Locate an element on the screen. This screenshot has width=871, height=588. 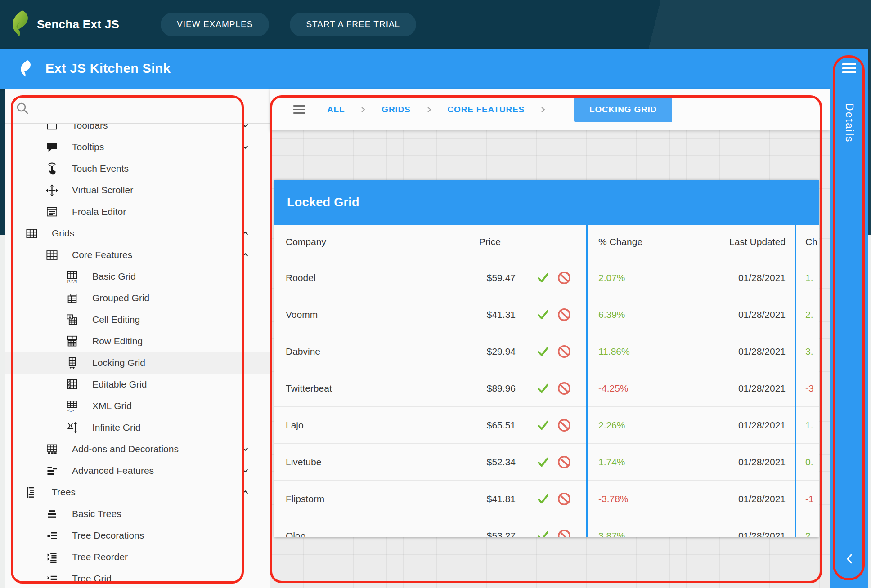
grids-icon is located at coordinates (31, 233).